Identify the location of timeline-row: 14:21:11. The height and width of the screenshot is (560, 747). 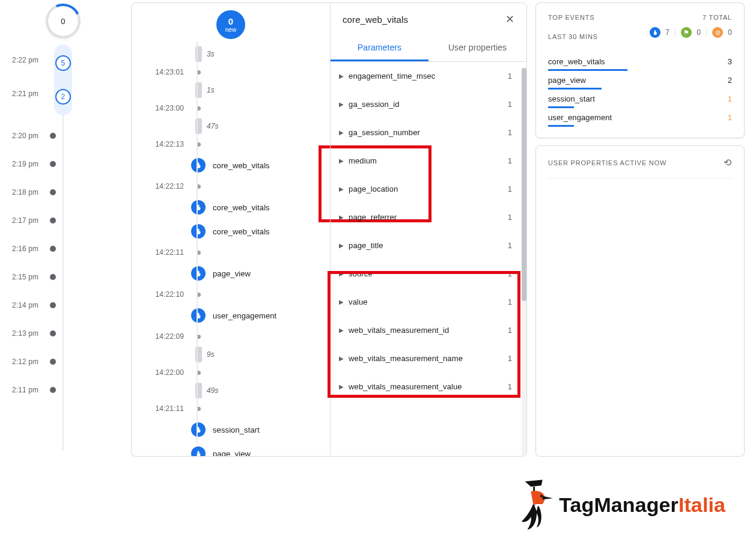
(231, 409).